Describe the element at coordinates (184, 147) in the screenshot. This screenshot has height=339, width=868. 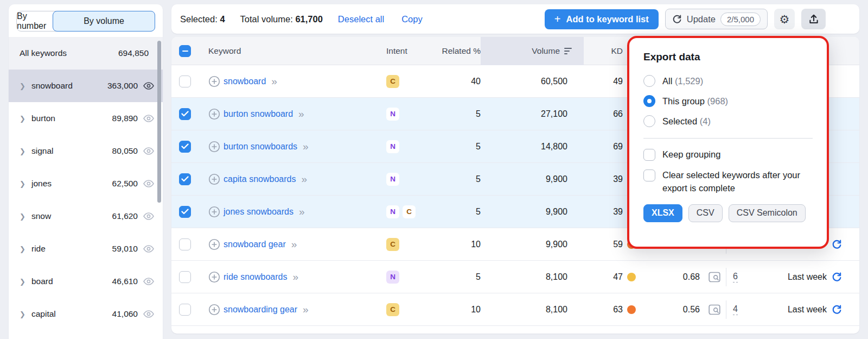
I see `checkbox-cell` at that location.